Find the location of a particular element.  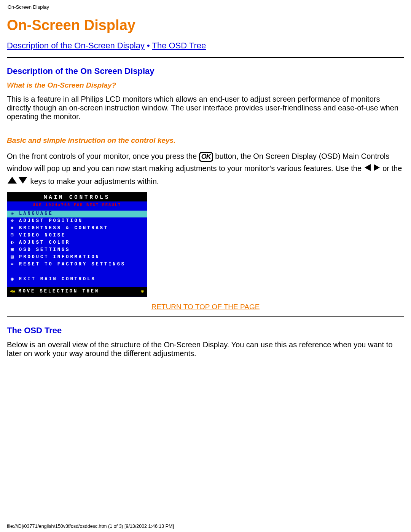

up-down-arrows-icon is located at coordinates (18, 182).